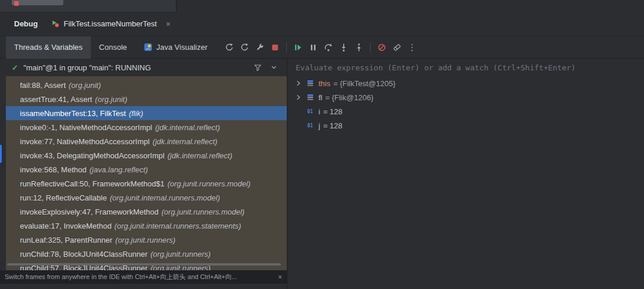 The height and width of the screenshot is (289, 644). What do you see at coordinates (298, 47) in the screenshot?
I see `resume-icon` at bounding box center [298, 47].